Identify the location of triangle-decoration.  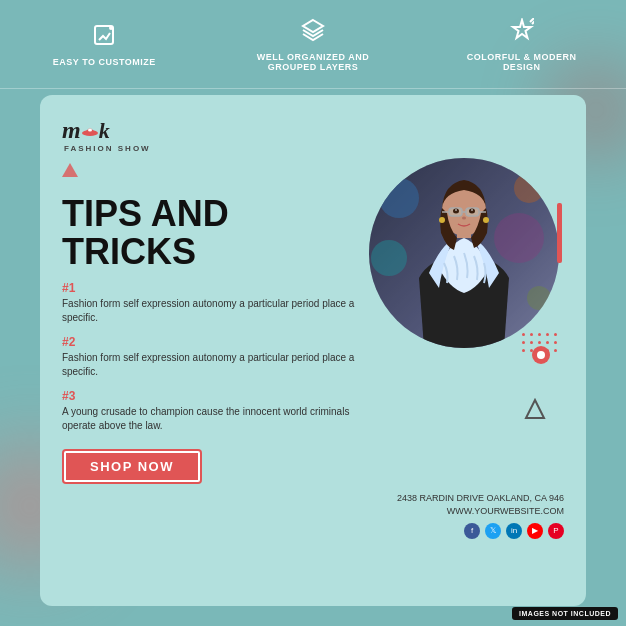
(210, 176).